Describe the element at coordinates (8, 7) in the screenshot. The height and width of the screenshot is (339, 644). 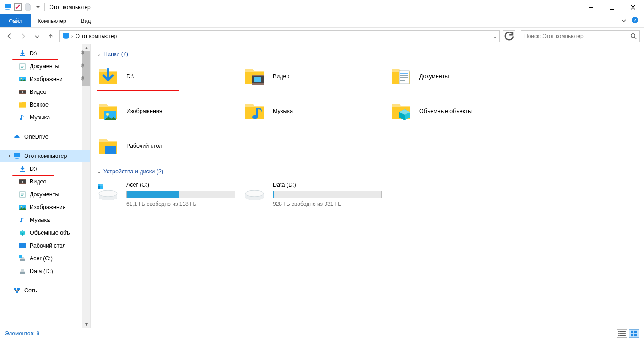
I see `qat-thispc-icon` at that location.